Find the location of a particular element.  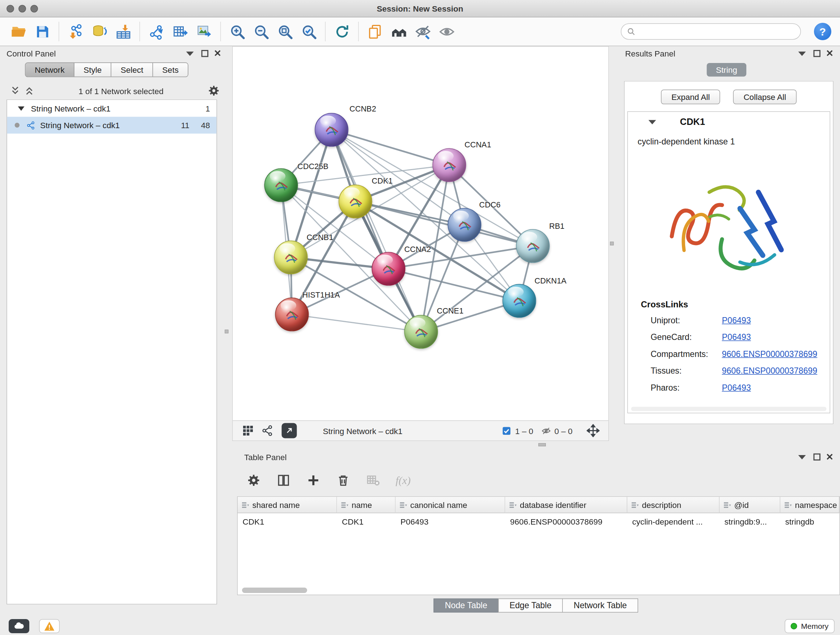

warnings-button is located at coordinates (49, 626).